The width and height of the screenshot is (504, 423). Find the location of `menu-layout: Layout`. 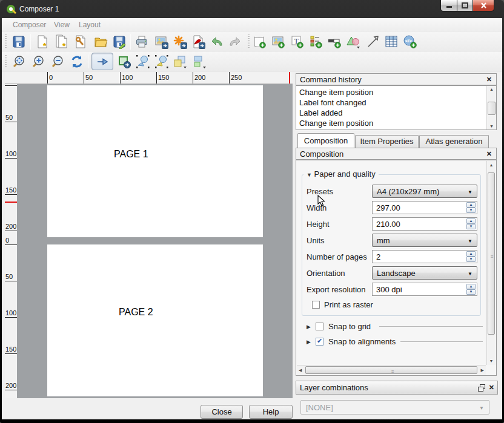

menu-layout: Layout is located at coordinates (90, 25).